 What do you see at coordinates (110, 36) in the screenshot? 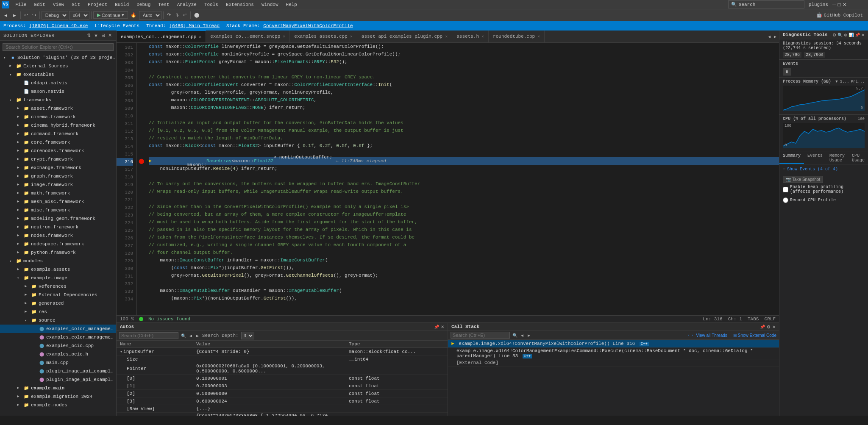
I see `close-panel-btn: ✕` at bounding box center [110, 36].